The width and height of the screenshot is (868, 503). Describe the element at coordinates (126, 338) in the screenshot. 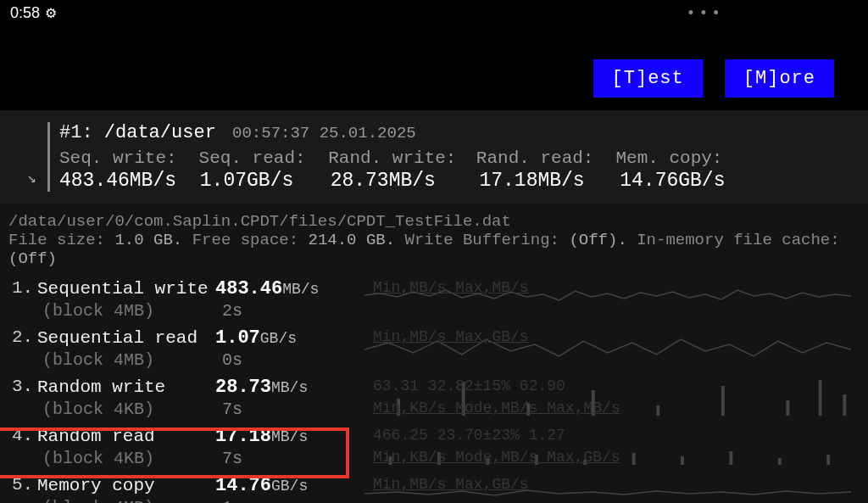

I see `row-name: Sequential read` at that location.